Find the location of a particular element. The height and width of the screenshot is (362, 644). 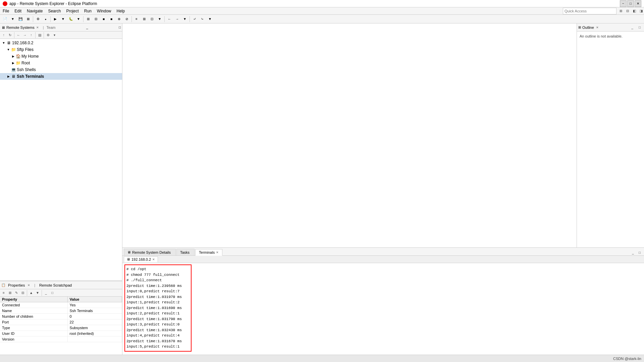

props-btn3: ✎ is located at coordinates (16, 293).